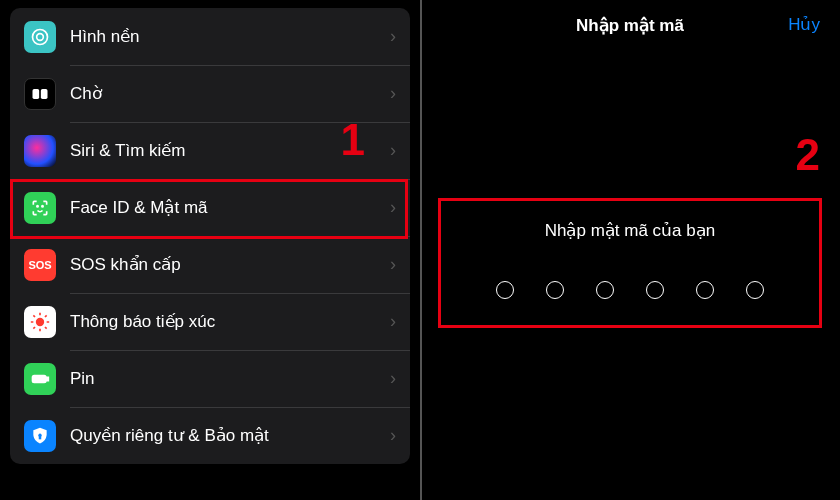 This screenshot has width=840, height=500. What do you see at coordinates (210, 264) in the screenshot?
I see `settings-row-sos: SOS SOS khẩn cấp ›` at bounding box center [210, 264].